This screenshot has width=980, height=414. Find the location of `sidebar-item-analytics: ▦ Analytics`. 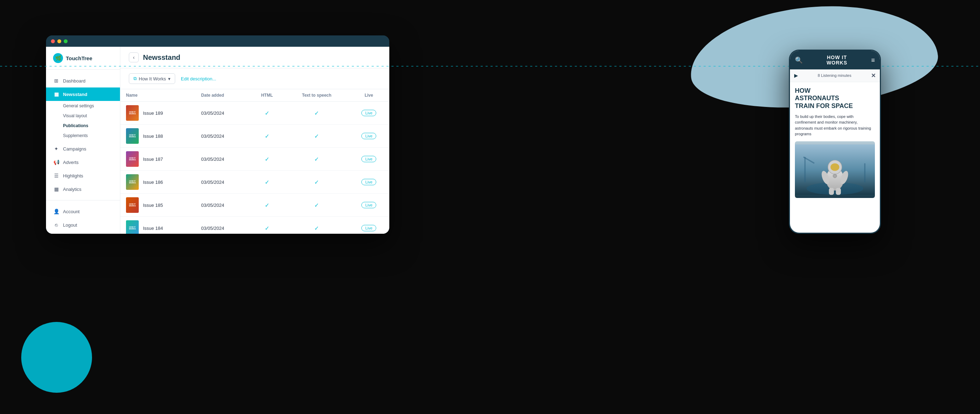

sidebar-item-analytics: ▦ Analytics is located at coordinates (83, 189).